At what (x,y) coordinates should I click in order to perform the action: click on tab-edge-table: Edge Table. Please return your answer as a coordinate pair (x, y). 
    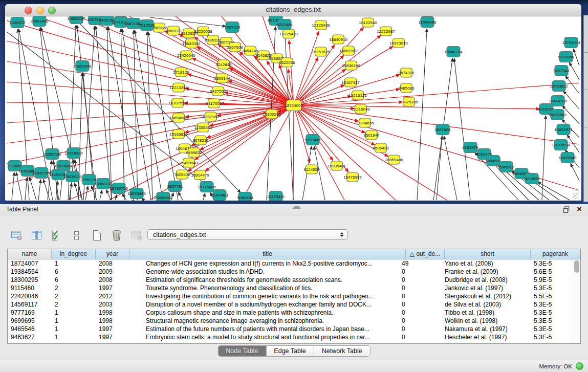
    Looking at the image, I should click on (290, 351).